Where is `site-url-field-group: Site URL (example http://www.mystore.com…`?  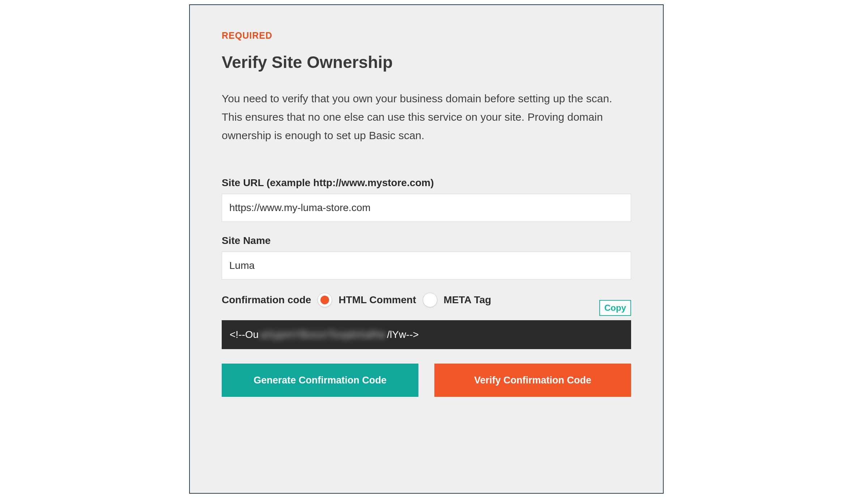
site-url-field-group: Site URL (example http://www.mystore.com… is located at coordinates (426, 199).